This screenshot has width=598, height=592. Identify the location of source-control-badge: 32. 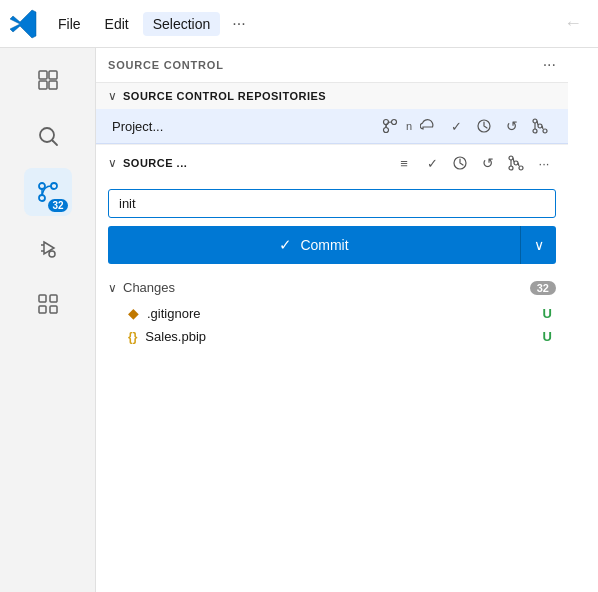
(58, 206).